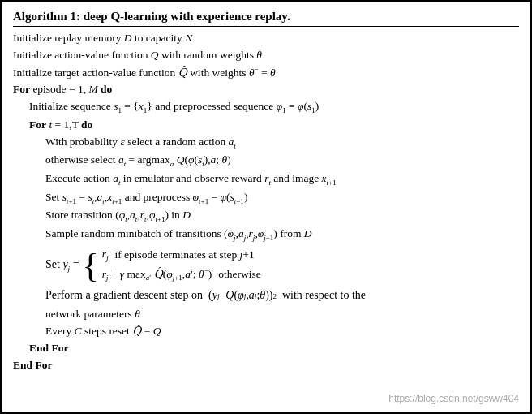 This screenshot has width=532, height=414. Describe the element at coordinates (266, 107) in the screenshot. I see `line-5: Initialize sequence s1 = {x1} and prepro…` at that location.